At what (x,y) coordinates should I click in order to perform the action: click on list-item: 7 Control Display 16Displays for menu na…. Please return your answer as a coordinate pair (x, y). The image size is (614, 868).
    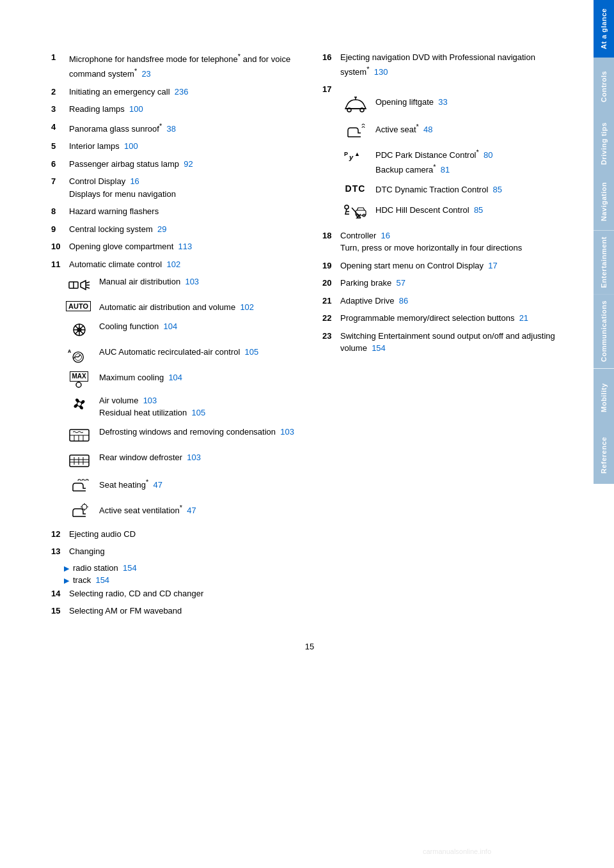
    Looking at the image, I should click on (174, 188).